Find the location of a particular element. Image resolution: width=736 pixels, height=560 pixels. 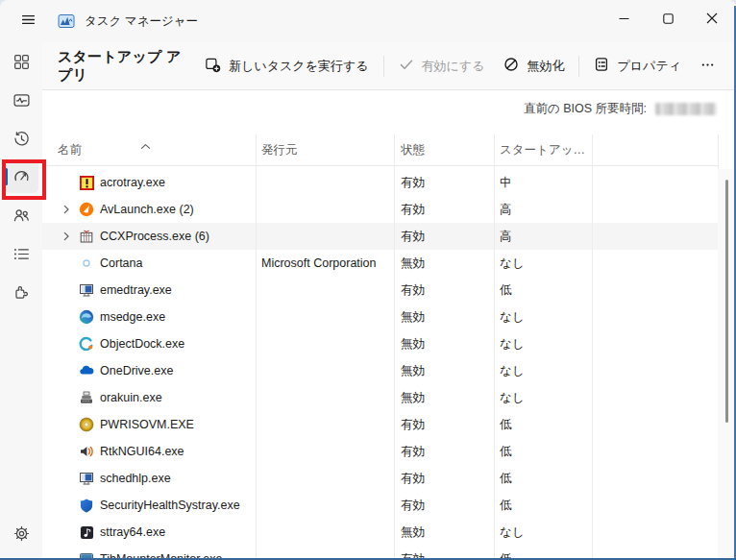

sidebar-item-performance is located at coordinates (21, 100).